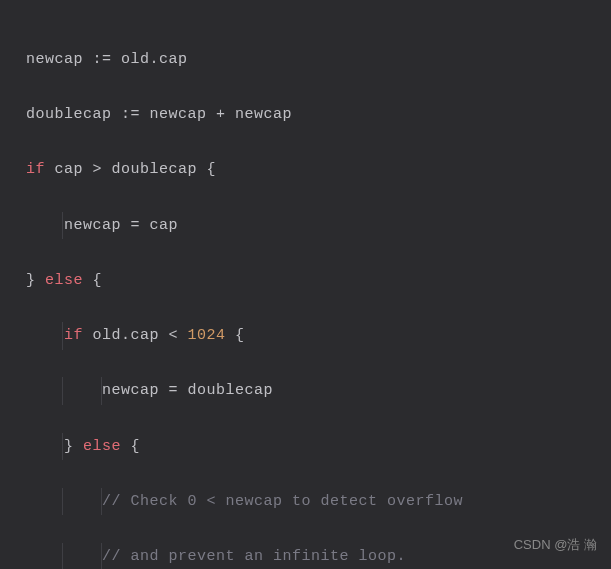 This screenshot has height=569, width=611. I want to click on code-line: newcap = doublecap, so click(306, 391).